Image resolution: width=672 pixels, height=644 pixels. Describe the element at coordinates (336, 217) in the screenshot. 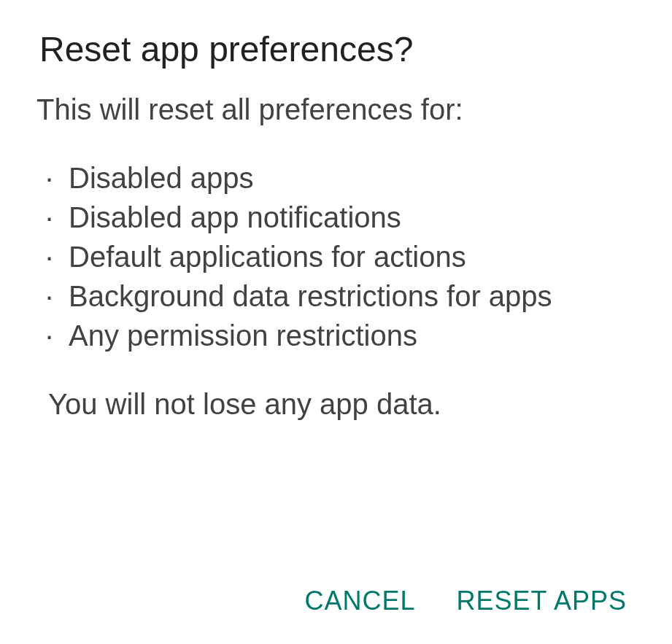

I see `list-item: Disabled app notifications` at that location.